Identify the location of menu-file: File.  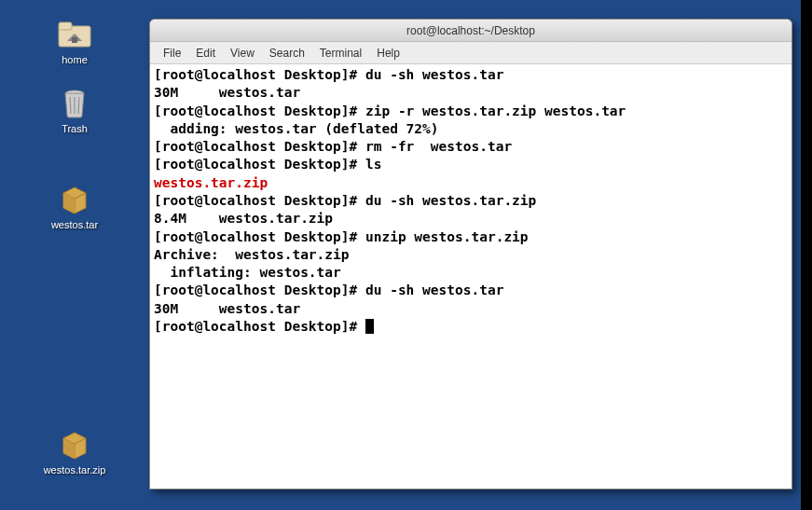
(172, 53).